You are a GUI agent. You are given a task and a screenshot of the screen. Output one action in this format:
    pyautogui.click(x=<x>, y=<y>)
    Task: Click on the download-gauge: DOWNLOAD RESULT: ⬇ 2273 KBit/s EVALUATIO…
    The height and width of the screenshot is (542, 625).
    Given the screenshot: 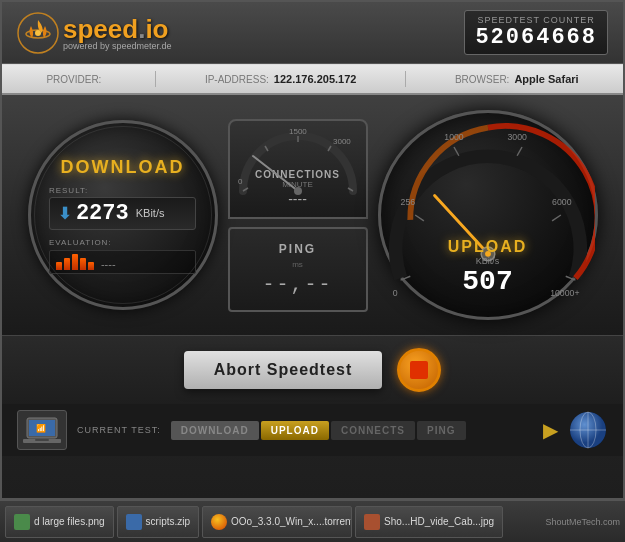 What is the action you would take?
    pyautogui.click(x=123, y=215)
    